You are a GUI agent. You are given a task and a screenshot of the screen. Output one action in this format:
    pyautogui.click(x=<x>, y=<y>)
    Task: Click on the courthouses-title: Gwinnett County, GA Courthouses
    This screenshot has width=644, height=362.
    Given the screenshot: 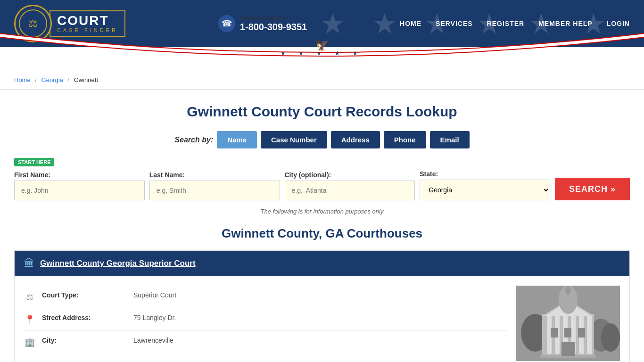 What is the action you would take?
    pyautogui.click(x=322, y=234)
    